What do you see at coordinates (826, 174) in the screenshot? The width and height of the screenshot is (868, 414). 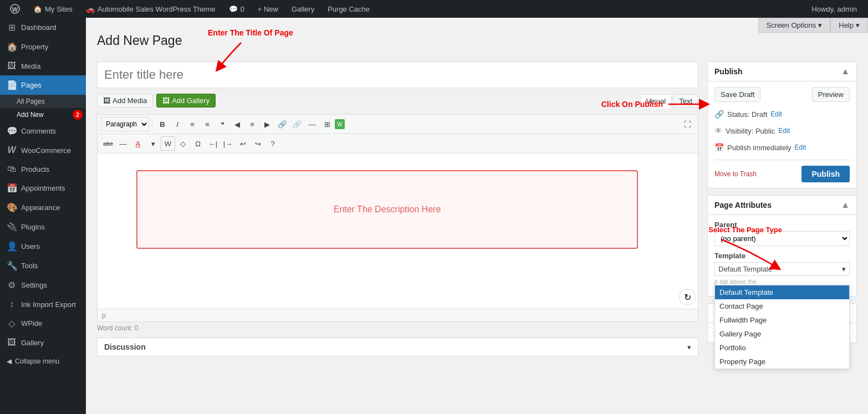 I see `publish-button: Publish` at bounding box center [826, 174].